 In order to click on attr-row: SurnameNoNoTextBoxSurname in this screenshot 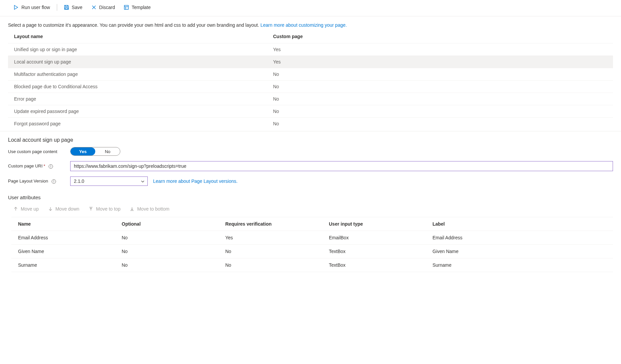, I will do `click(312, 265)`.